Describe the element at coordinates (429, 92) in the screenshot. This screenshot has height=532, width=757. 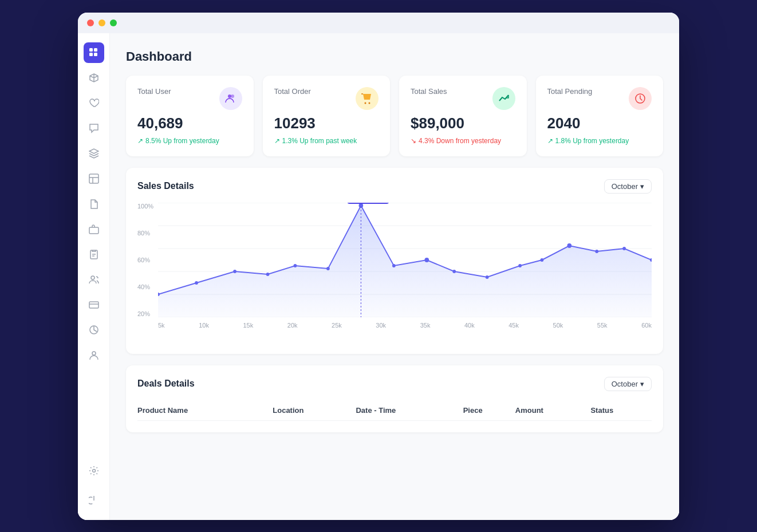
I see `stat-label-total-sales: Total Sales` at that location.